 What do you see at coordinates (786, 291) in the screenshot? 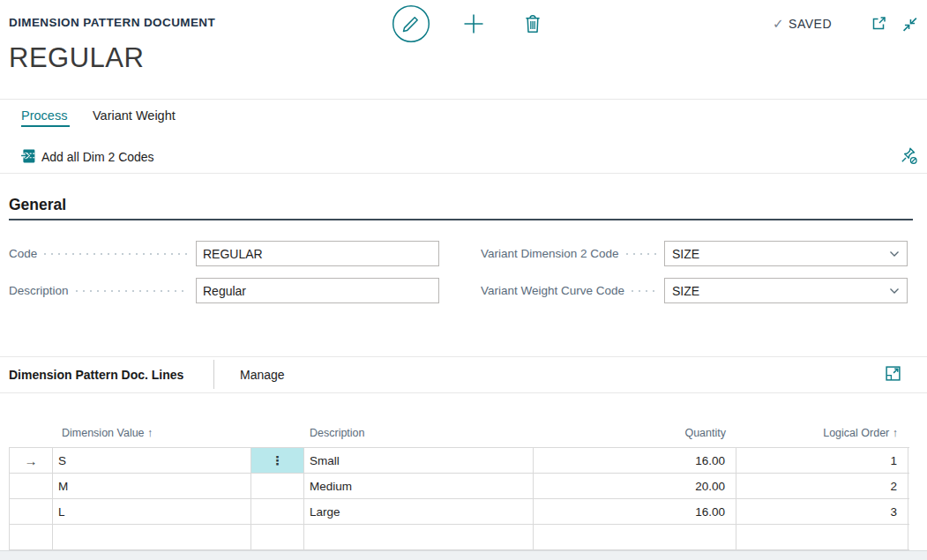
I see `variant-weight-curve-select: SIZE` at bounding box center [786, 291].